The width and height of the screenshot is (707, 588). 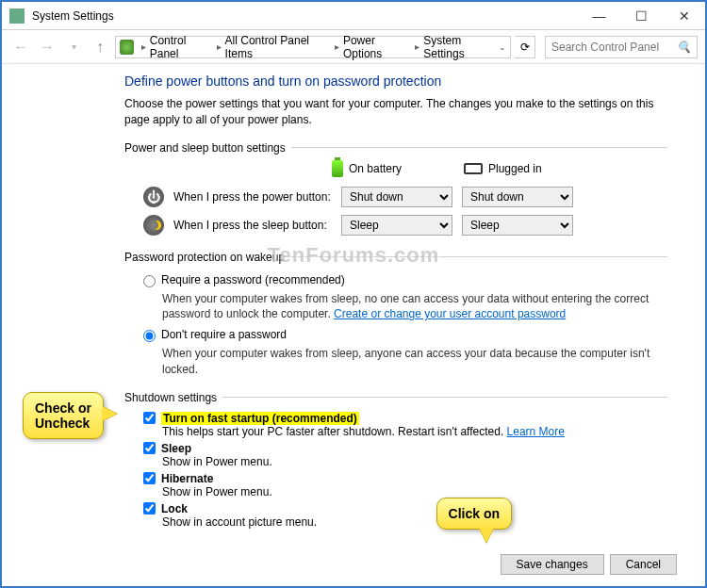 I want to click on titlebar: System Settings — ☐ ✕, so click(x=354, y=16).